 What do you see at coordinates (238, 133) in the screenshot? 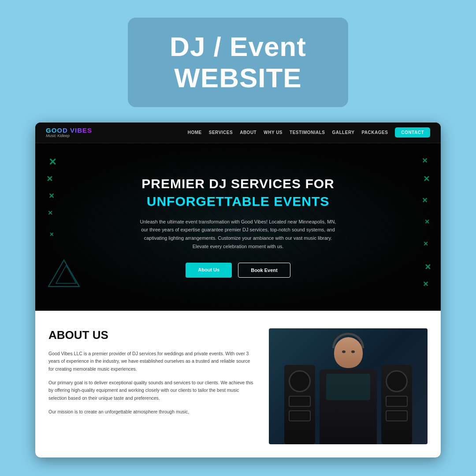
I see `navbar: GOOD VIBES Music Kideep HOME SERVICES AB…` at bounding box center [238, 133].